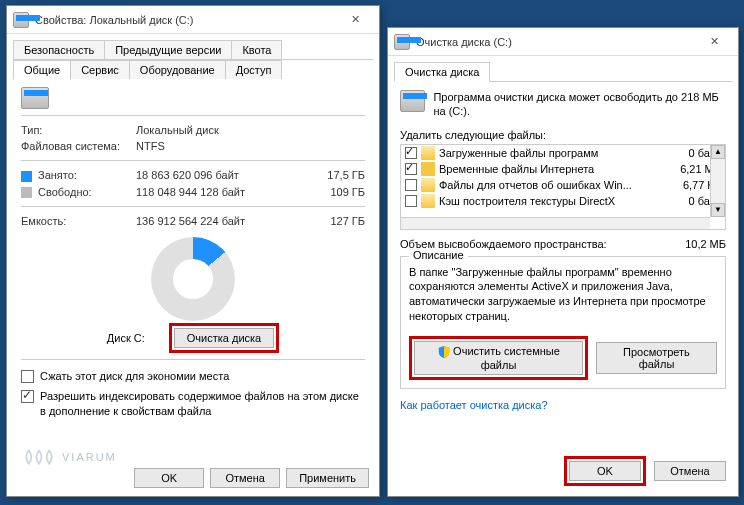 This screenshot has width=744, height=505. What do you see at coordinates (35, 98) in the screenshot?
I see `drive-icon-large` at bounding box center [35, 98].